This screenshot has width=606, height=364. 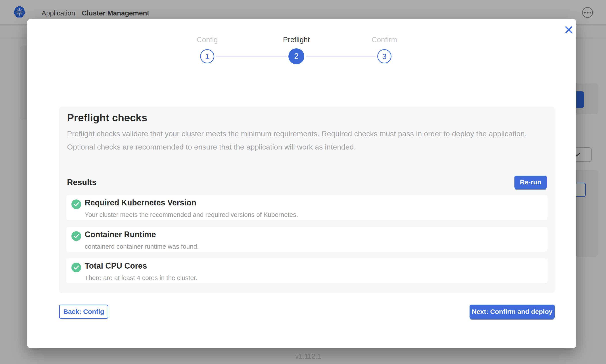 What do you see at coordinates (307, 239) in the screenshot?
I see `check-card-container-runtime: Container Runtime containerd container r…` at bounding box center [307, 239].